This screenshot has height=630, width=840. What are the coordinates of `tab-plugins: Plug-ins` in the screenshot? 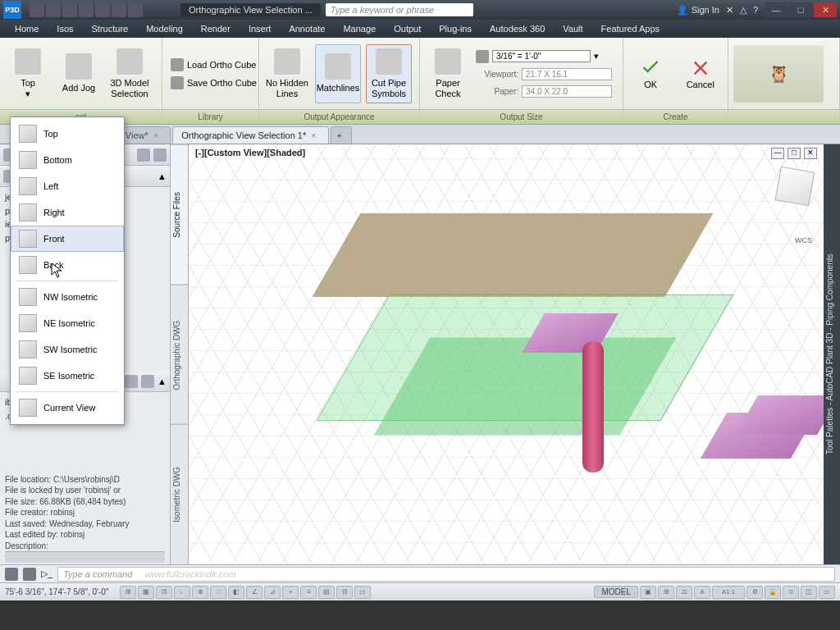 It's located at (455, 29).